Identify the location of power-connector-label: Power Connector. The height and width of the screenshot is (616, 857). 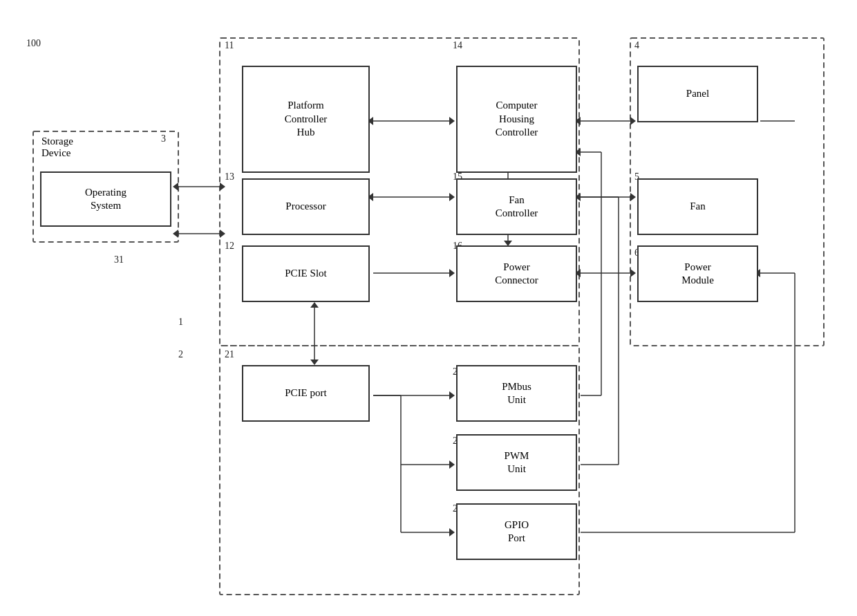
(516, 274).